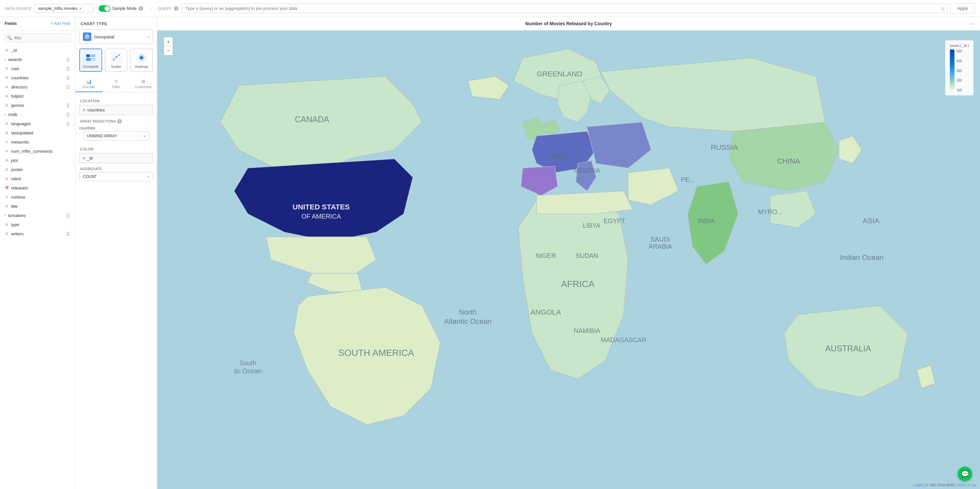 The height and width of the screenshot is (489, 980). What do you see at coordinates (118, 158) in the screenshot?
I see `color-field-name: _id` at bounding box center [118, 158].